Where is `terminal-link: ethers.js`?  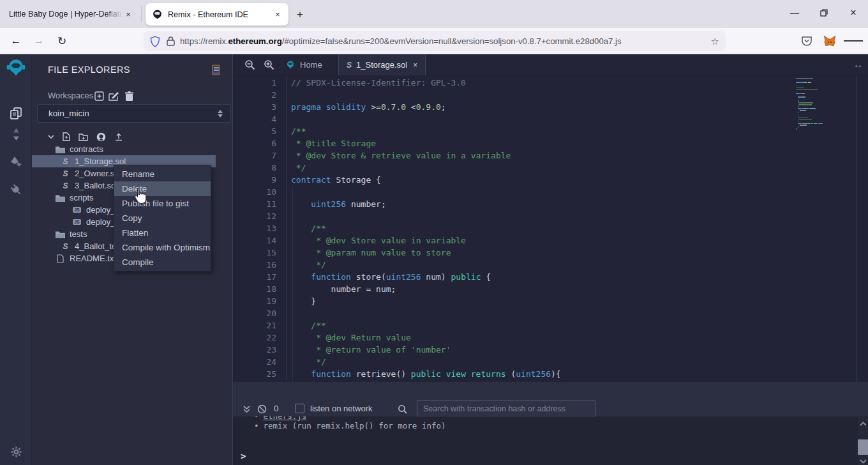 terminal-link: ethers.js is located at coordinates (285, 419).